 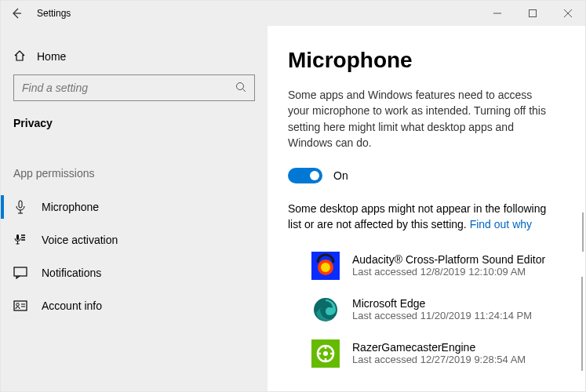 What do you see at coordinates (442, 315) in the screenshot?
I see `app-last-accessed: Last accessed 11/20/2019 11:24:14 PM` at bounding box center [442, 315].